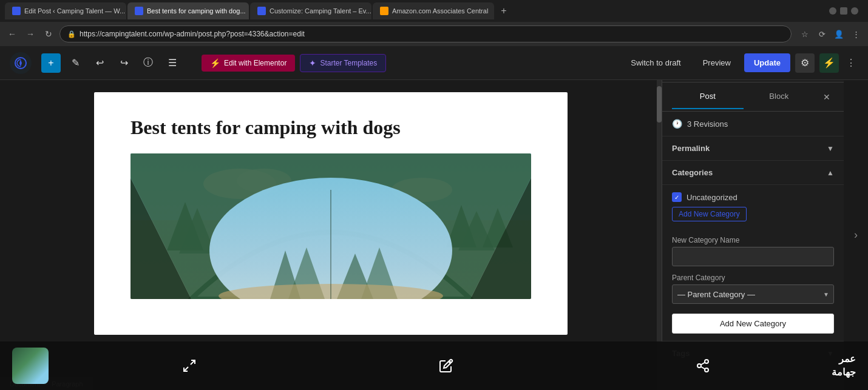 The height and width of the screenshot is (390, 868). I want to click on info-button: ⓘ, so click(148, 63).